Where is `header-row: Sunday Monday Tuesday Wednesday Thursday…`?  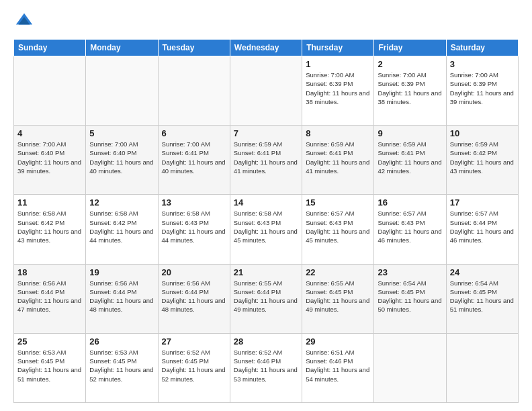
header-row: Sunday Monday Tuesday Wednesday Thursday… is located at coordinates (266, 48).